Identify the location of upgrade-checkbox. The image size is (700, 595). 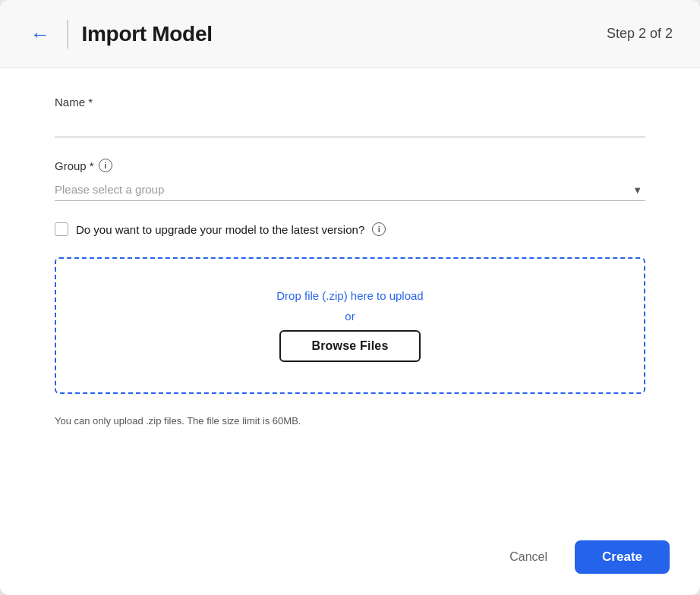
(61, 229).